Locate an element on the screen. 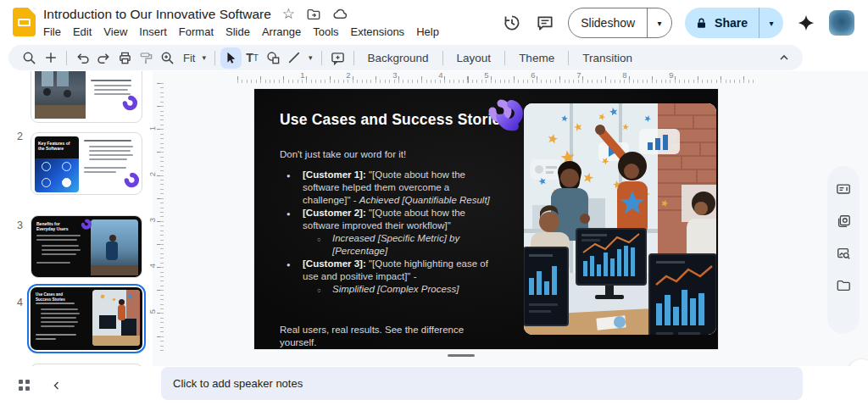 Image resolution: width=868 pixels, height=411 pixels. speaker-notes-placeholder: Click to add speaker notes is located at coordinates (237, 383).